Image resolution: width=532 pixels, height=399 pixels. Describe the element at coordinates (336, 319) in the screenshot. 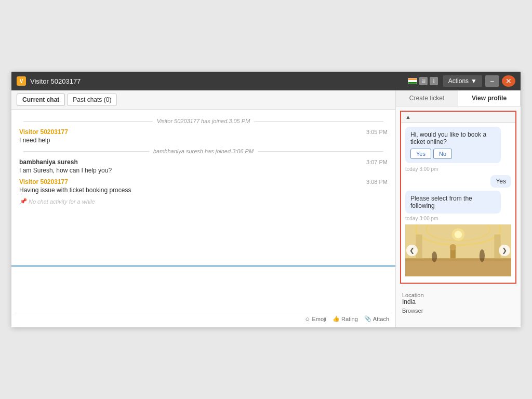

I see `rating-icon: 👍` at that location.